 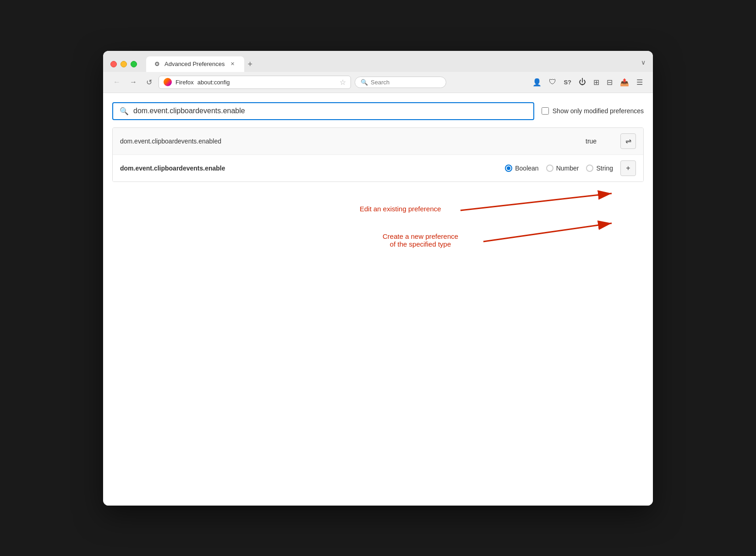 What do you see at coordinates (550, 168) in the screenshot?
I see `radio-number-circle` at bounding box center [550, 168].